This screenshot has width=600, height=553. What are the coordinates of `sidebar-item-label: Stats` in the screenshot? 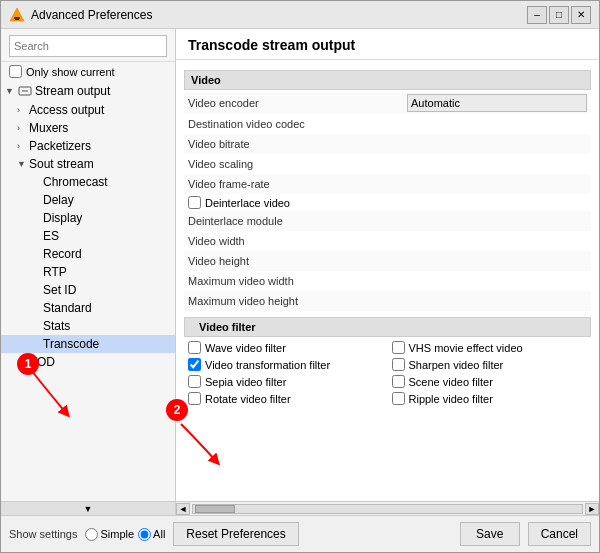 It's located at (107, 326).